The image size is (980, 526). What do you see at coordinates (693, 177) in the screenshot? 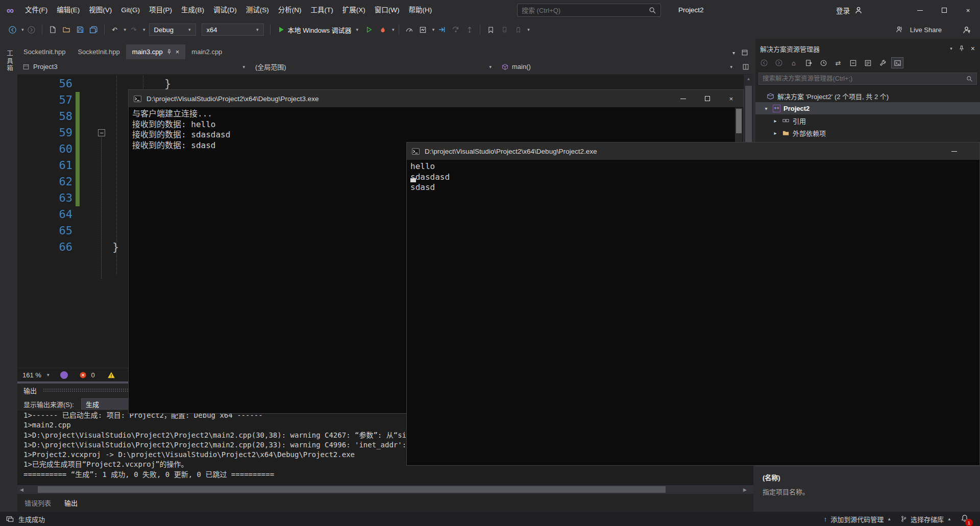
I see `console-output: hellosdasdasdsdasd` at bounding box center [693, 177].